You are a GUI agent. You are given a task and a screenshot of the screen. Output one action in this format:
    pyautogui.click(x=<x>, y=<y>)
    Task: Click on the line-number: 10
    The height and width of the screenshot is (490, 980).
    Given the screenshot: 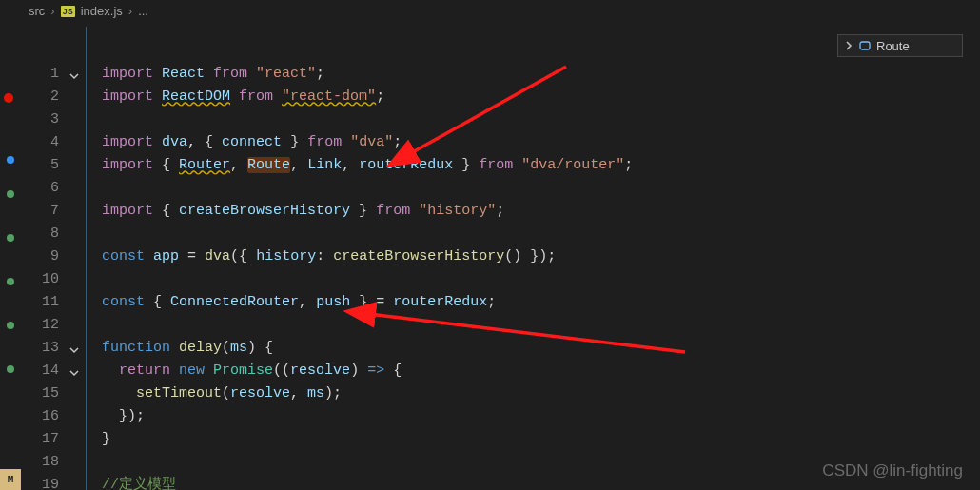 What is the action you would take?
    pyautogui.click(x=53, y=280)
    